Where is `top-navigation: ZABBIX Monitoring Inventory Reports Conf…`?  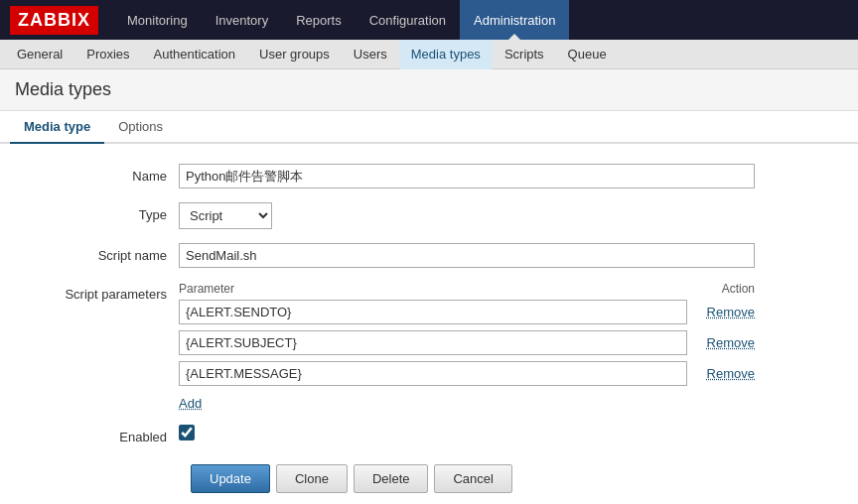
top-navigation: ZABBIX Monitoring Inventory Reports Conf… is located at coordinates (429, 20).